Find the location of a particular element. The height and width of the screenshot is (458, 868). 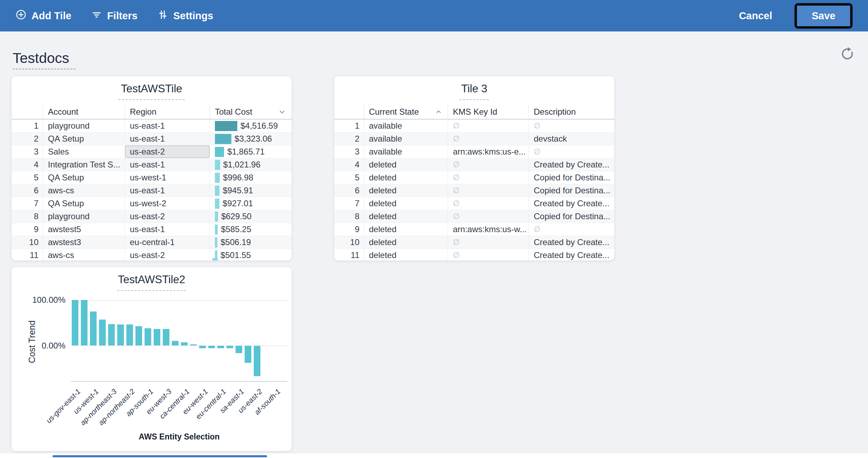

column-header-account: Account is located at coordinates (84, 112).